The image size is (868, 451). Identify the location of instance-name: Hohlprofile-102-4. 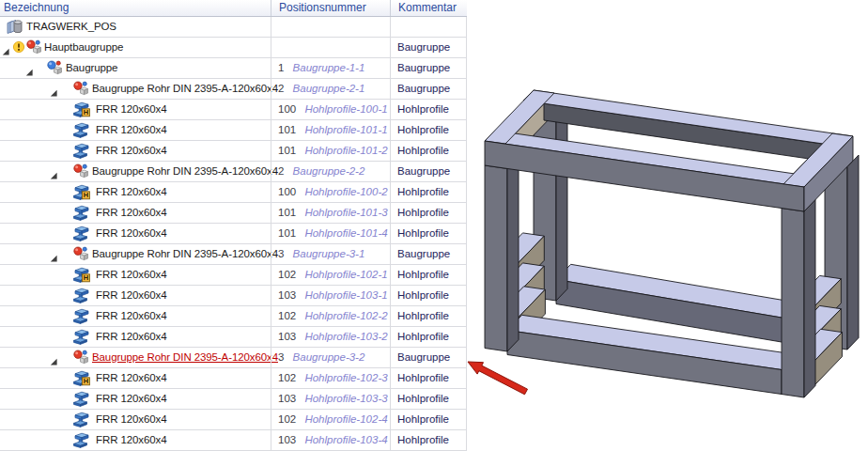
(346, 419).